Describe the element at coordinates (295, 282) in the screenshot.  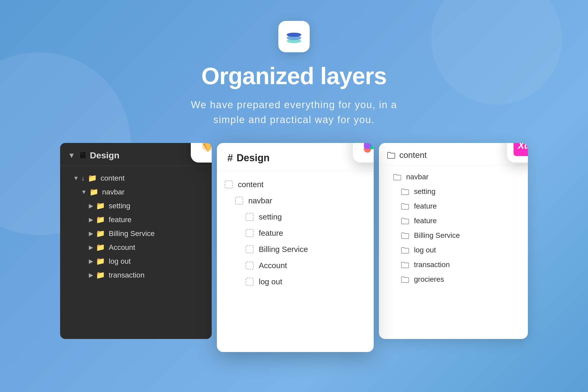
I see `figma-tree-item: log out` at that location.